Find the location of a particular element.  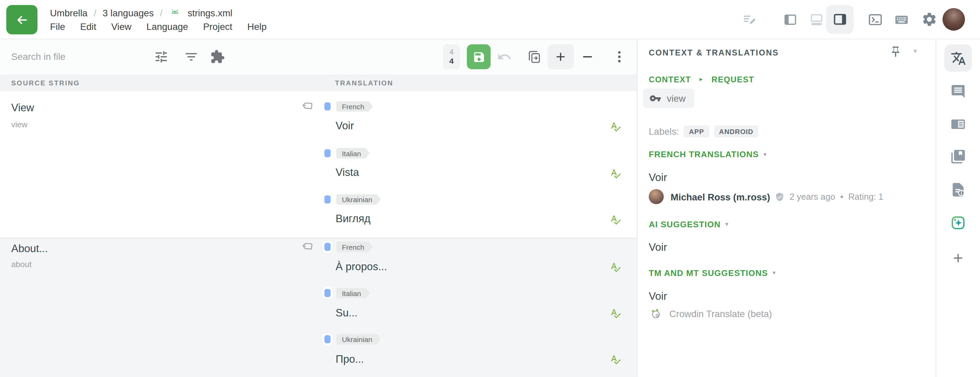

breadcrumb-project: Umbrella is located at coordinates (68, 13).